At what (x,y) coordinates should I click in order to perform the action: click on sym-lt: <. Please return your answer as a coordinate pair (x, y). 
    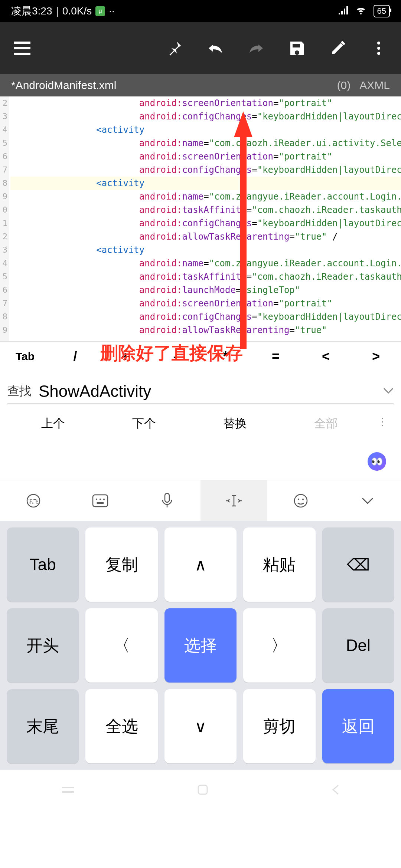
    Looking at the image, I should click on (326, 356).